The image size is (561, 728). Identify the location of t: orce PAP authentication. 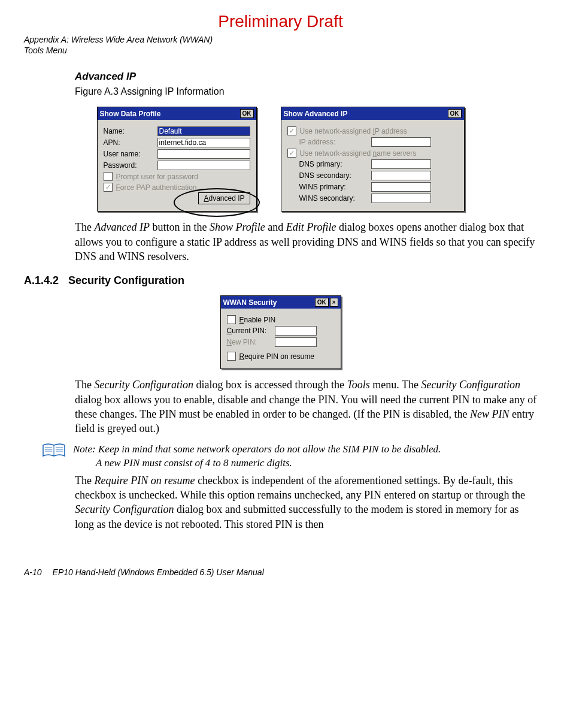
(159, 188).